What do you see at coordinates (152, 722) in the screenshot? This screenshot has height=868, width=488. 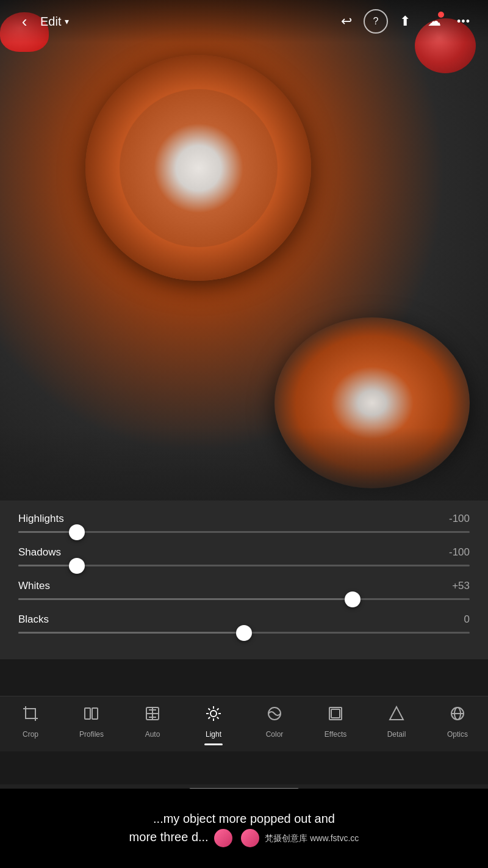 I see `toolbar-item-auto: Auto` at bounding box center [152, 722].